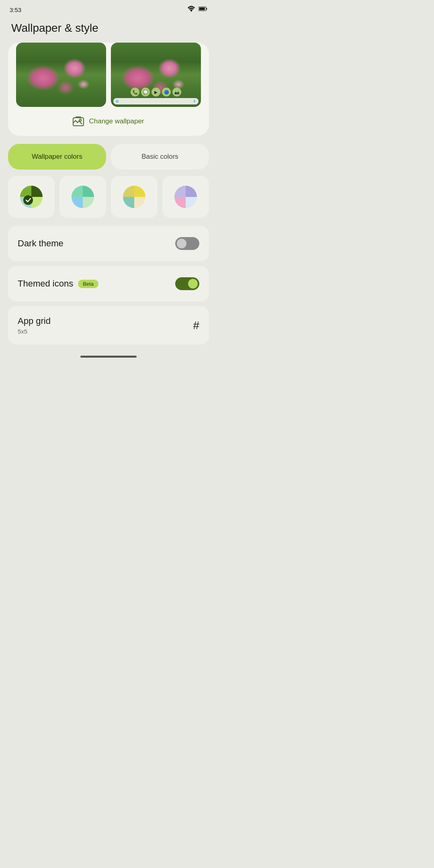 The height and width of the screenshot is (868, 434). What do you see at coordinates (187, 244) in the screenshot?
I see `dark-theme-toggle` at bounding box center [187, 244].